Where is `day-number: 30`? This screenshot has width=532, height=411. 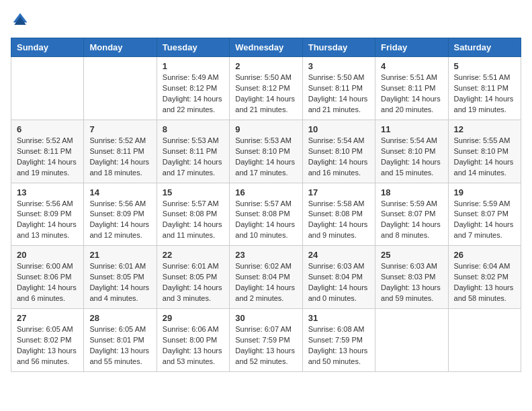 day-number: 30 is located at coordinates (266, 318).